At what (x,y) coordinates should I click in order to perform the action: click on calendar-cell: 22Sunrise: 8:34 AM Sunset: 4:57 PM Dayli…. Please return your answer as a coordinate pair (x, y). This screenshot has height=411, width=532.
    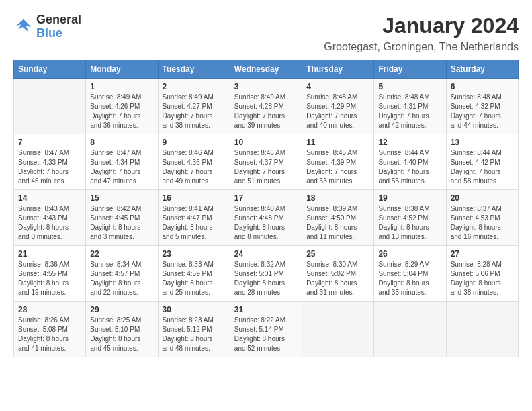
    Looking at the image, I should click on (122, 274).